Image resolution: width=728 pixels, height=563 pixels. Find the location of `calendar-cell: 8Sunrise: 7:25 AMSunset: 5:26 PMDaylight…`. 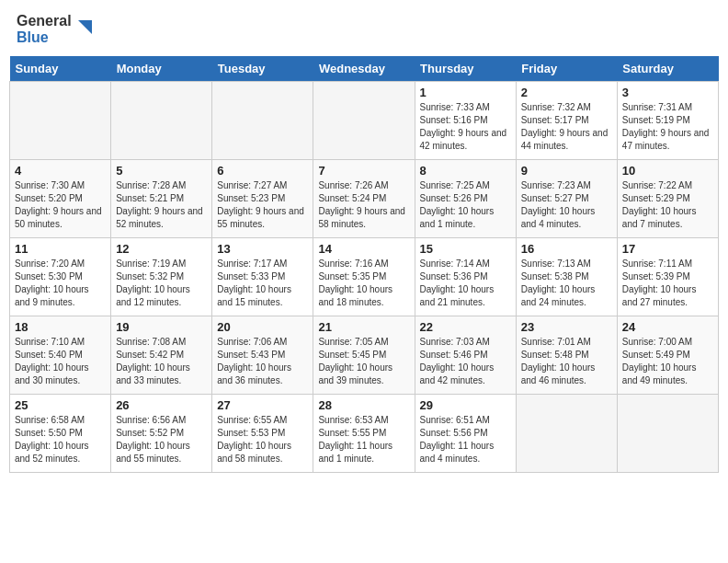

calendar-cell: 8Sunrise: 7:25 AMSunset: 5:26 PMDaylight… is located at coordinates (465, 199).